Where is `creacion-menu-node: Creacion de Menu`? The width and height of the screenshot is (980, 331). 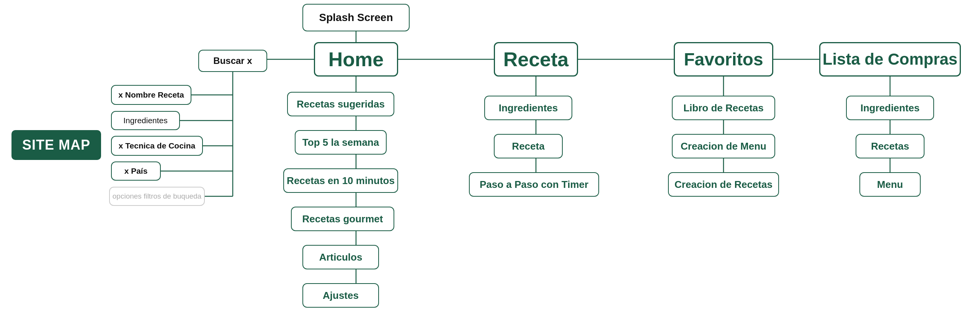 creacion-menu-node: Creacion de Menu is located at coordinates (724, 146).